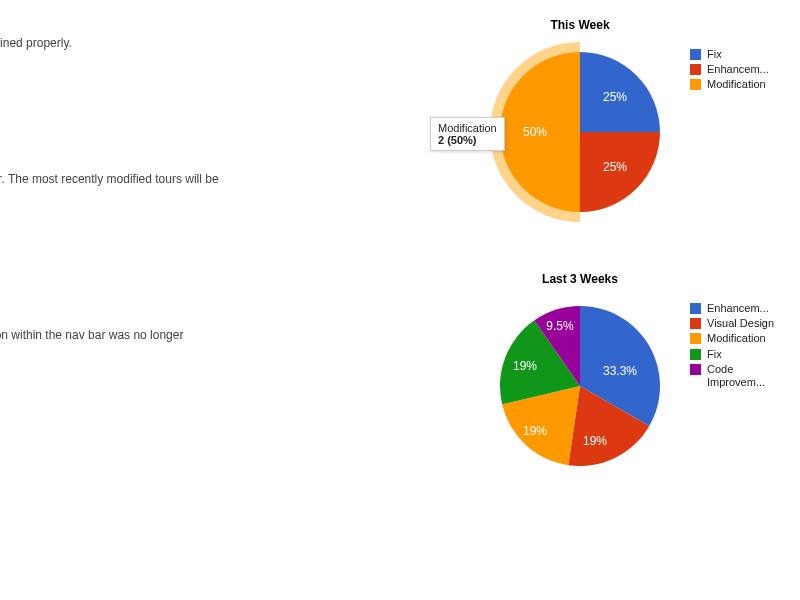 The image size is (800, 600). What do you see at coordinates (580, 25) in the screenshot?
I see `chart-title: This Week` at bounding box center [580, 25].